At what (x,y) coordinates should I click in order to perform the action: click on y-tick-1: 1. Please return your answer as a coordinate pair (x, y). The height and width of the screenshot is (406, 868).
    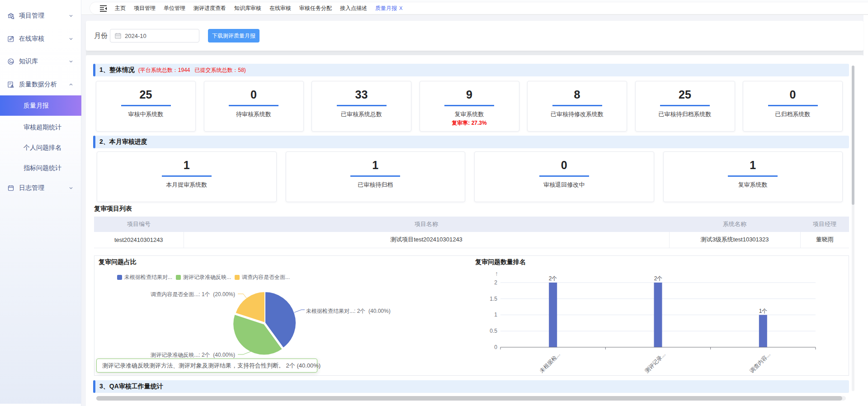
    Looking at the image, I should click on (491, 315).